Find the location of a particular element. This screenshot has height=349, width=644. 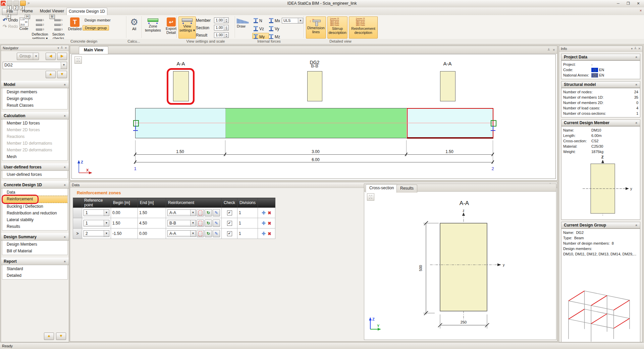

nav-item: Member 1D deformations is located at coordinates (35, 143).